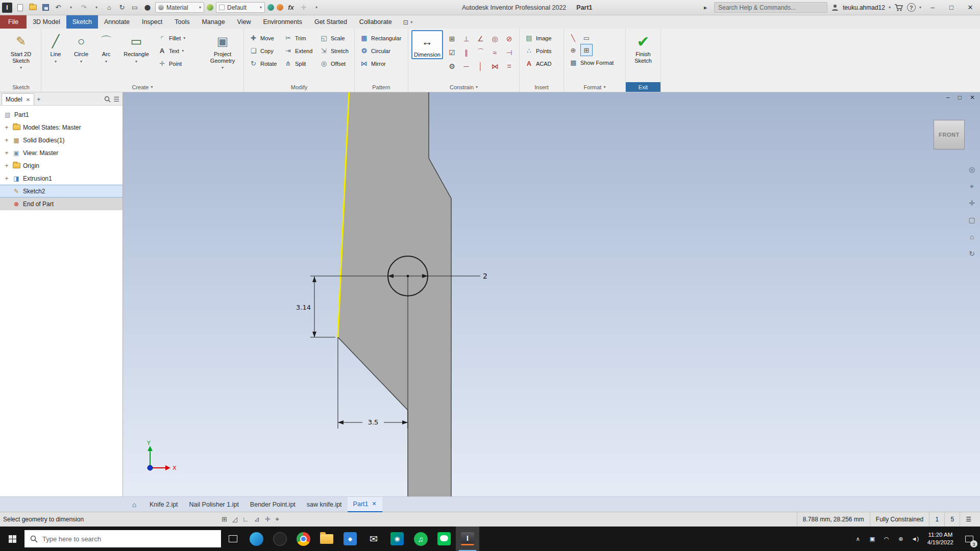 The image size is (980, 551). What do you see at coordinates (972, 254) in the screenshot?
I see `orbit-icon: ↻` at bounding box center [972, 254].